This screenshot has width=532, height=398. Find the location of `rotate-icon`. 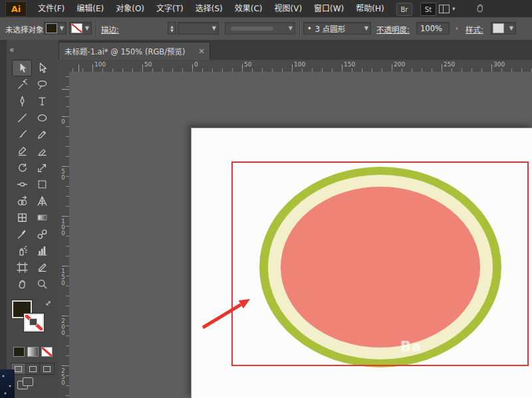

rotate-icon is located at coordinates (23, 167).